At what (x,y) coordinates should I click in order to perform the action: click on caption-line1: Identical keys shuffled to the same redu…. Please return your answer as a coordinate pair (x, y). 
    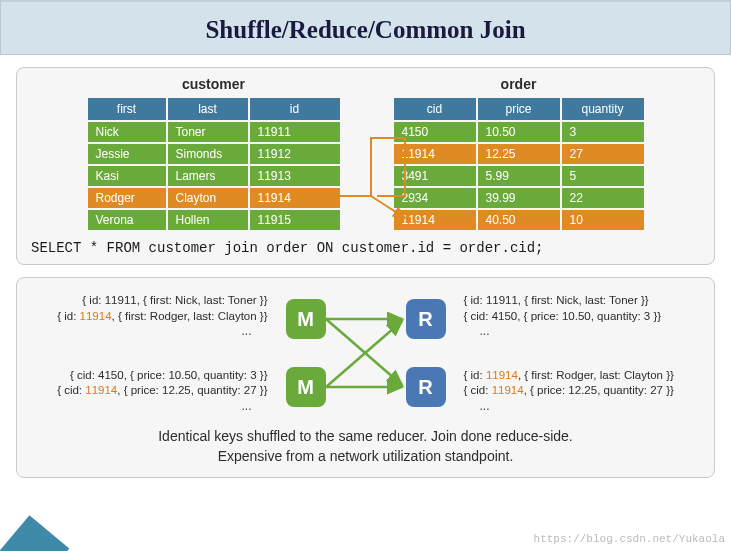
    Looking at the image, I should click on (366, 436).